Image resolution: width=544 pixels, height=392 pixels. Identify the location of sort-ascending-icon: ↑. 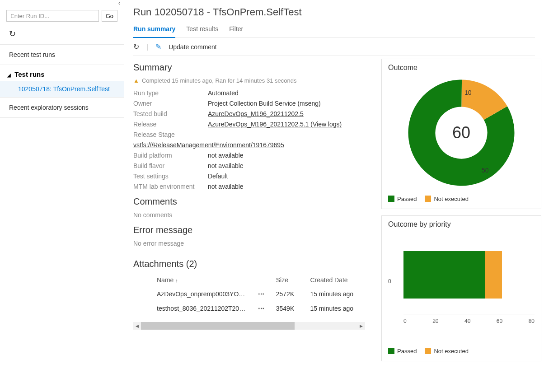
(177, 280).